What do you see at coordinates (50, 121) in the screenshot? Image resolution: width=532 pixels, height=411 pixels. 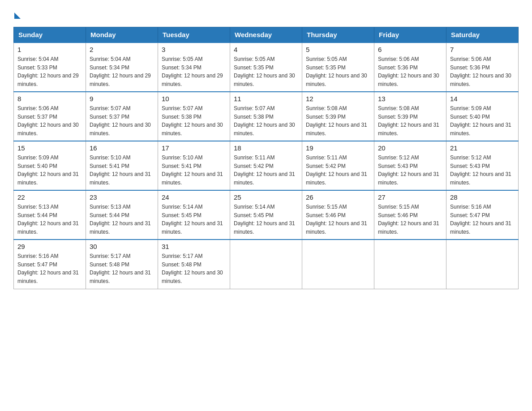 I see `day-info: Sunrise: 5:06 AM Sunset: 5:37 PM Dayligh…` at bounding box center [50, 121].